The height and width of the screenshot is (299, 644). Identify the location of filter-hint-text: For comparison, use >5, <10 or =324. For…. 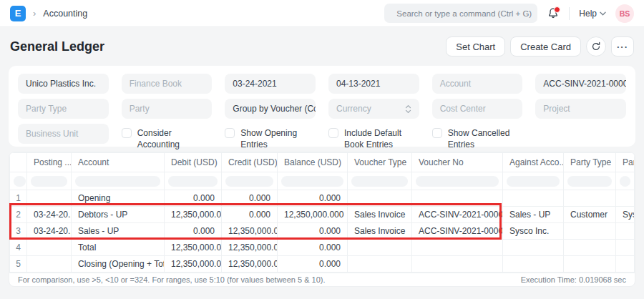
(172, 280).